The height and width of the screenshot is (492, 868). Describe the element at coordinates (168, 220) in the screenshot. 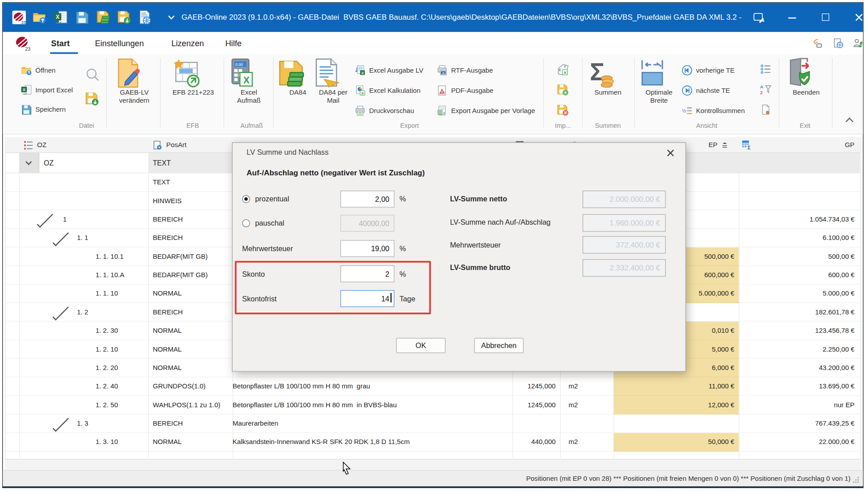

I see `cell-posart: BEREICH` at that location.